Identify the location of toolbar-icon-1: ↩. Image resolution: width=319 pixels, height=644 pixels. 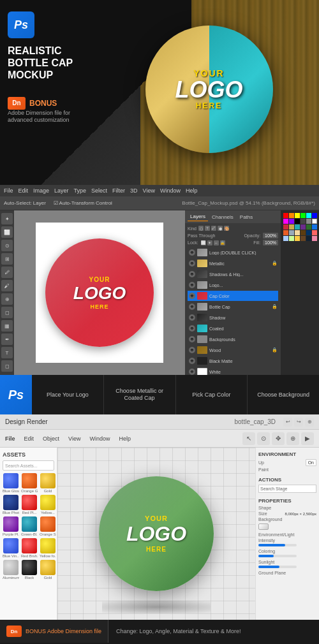
(288, 422).